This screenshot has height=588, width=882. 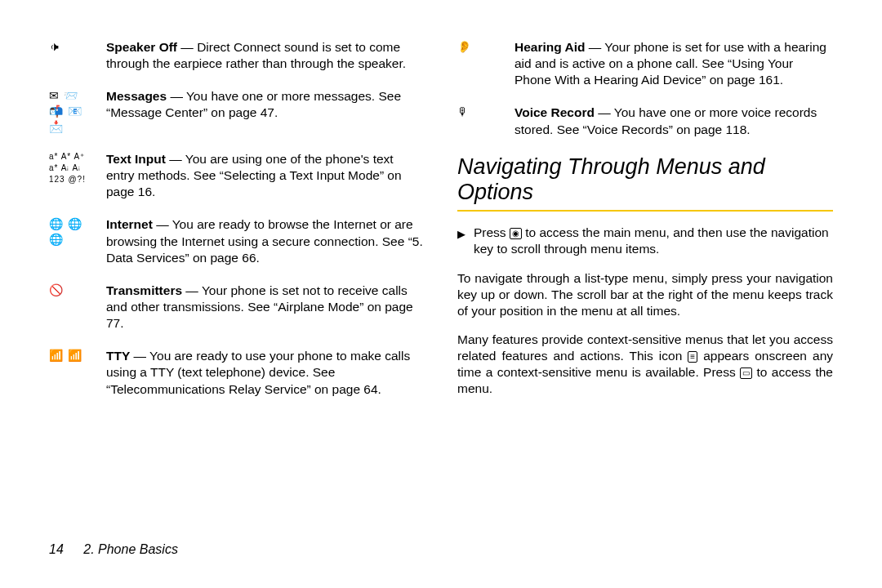 I want to click on section-heading: Navigating Through Menus and Options, so click(x=645, y=180).